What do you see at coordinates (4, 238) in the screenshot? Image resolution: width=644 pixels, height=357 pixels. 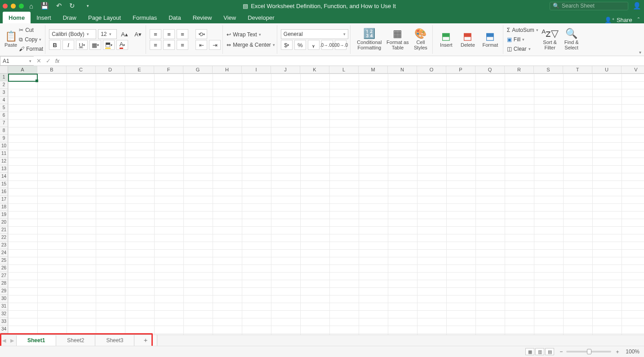 I see `row-header-22: 22` at bounding box center [4, 238].